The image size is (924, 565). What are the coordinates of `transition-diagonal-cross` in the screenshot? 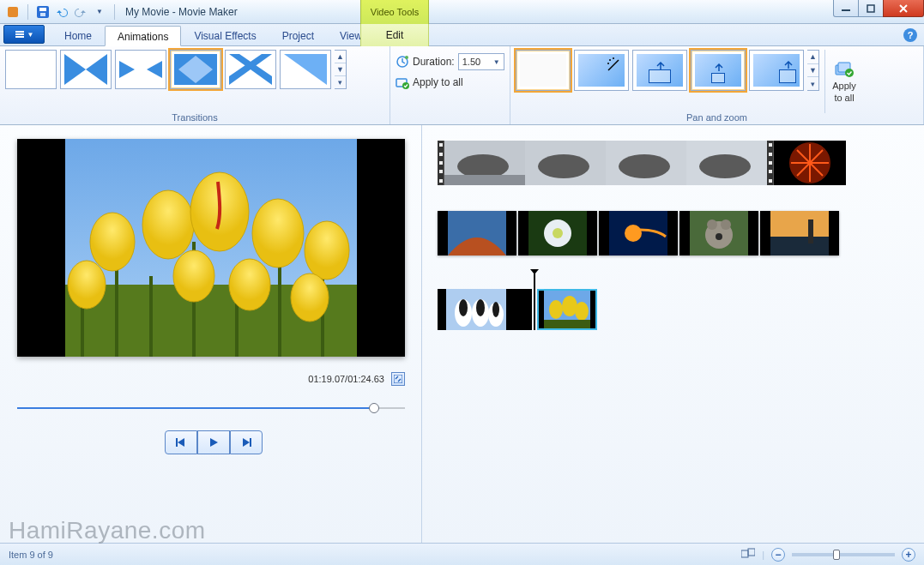 It's located at (251, 69).